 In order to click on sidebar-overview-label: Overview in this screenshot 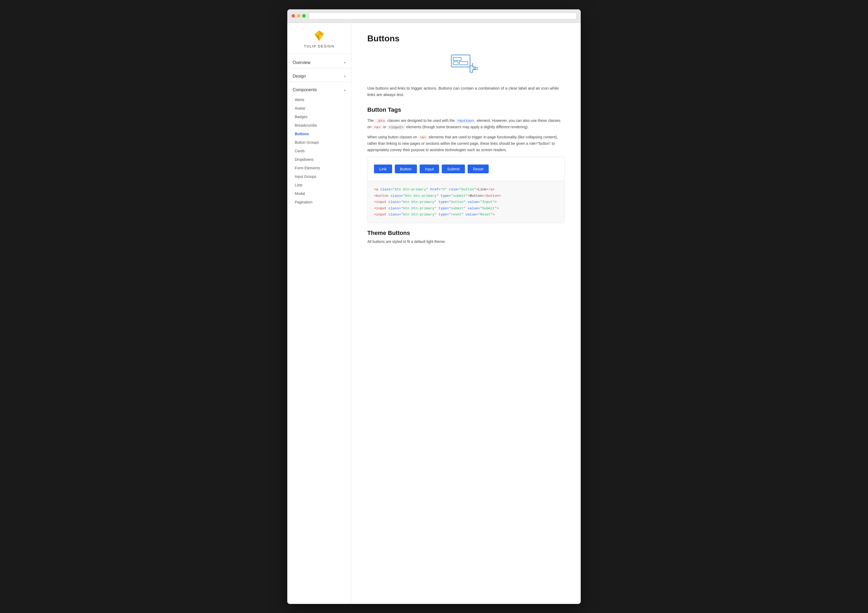, I will do `click(302, 63)`.